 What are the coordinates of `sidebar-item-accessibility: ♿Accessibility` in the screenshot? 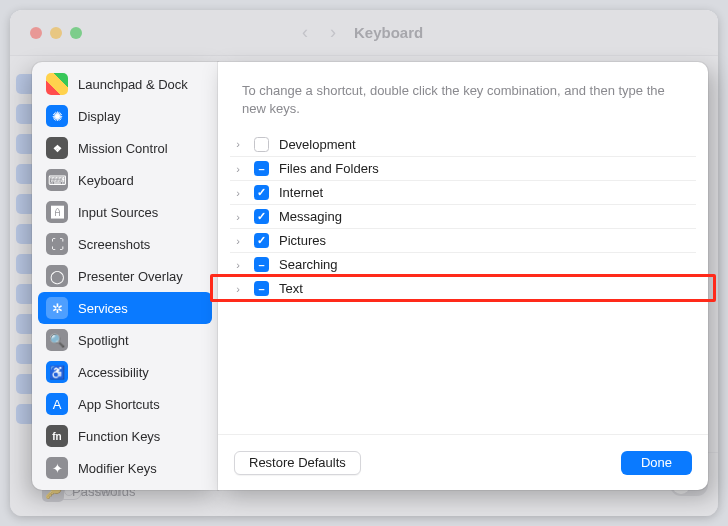 It's located at (125, 372).